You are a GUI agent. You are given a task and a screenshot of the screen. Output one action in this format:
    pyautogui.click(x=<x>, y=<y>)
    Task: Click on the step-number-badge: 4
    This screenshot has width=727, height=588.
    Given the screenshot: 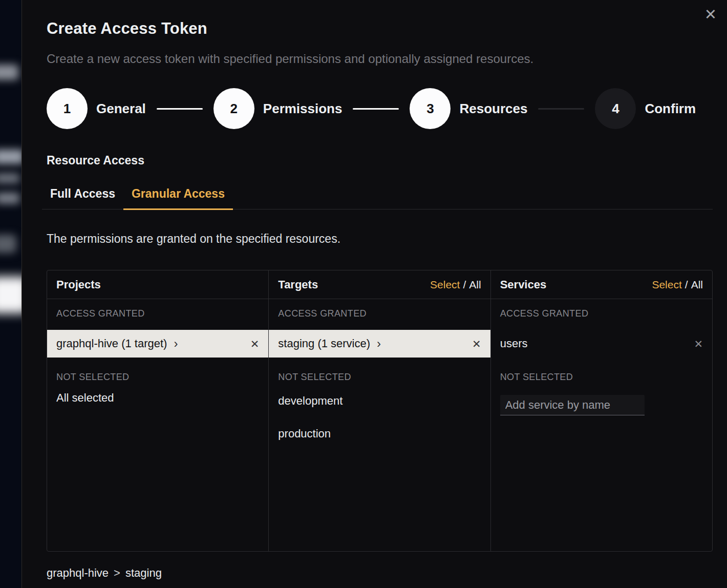 What is the action you would take?
    pyautogui.click(x=615, y=109)
    